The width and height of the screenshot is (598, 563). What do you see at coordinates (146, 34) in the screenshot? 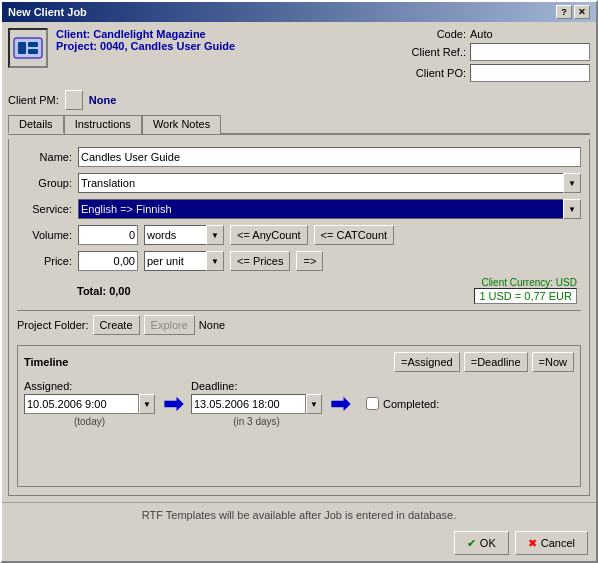
I see `client-name: Client: Candlelight Magazine` at bounding box center [146, 34].